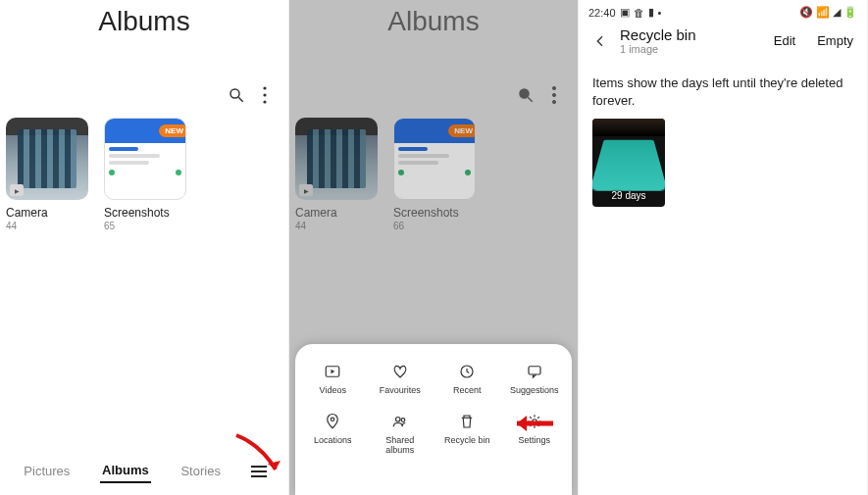  I want to click on trash-icon, so click(467, 421).